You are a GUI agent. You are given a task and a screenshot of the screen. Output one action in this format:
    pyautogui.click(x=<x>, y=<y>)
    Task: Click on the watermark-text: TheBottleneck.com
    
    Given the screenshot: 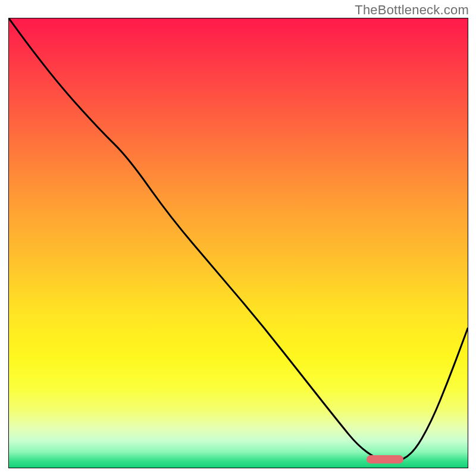 What is the action you would take?
    pyautogui.click(x=412, y=10)
    